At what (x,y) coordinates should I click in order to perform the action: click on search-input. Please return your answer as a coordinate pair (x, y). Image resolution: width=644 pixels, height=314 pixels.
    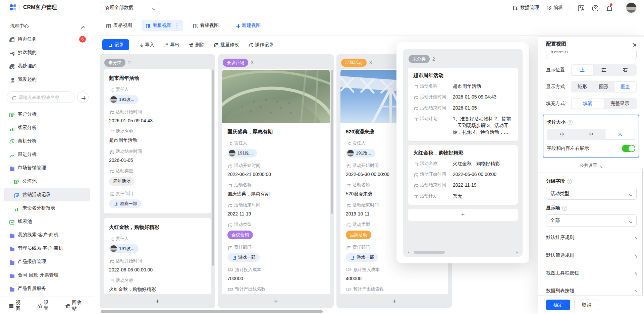
    Looking at the image, I should click on (44, 97).